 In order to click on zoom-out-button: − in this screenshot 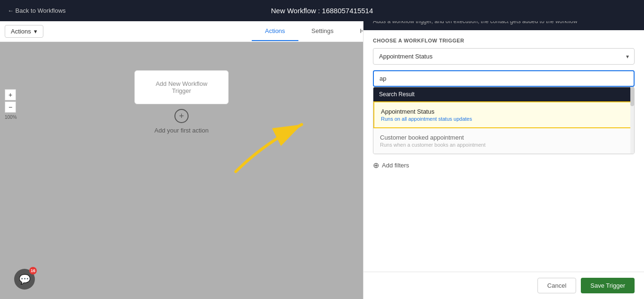, I will do `click(10, 107)`.